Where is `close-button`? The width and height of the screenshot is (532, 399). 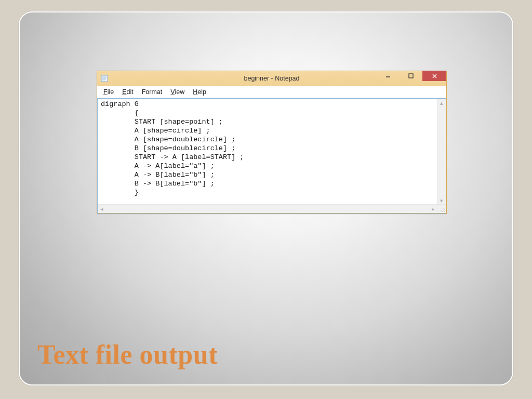
close-button is located at coordinates (434, 76).